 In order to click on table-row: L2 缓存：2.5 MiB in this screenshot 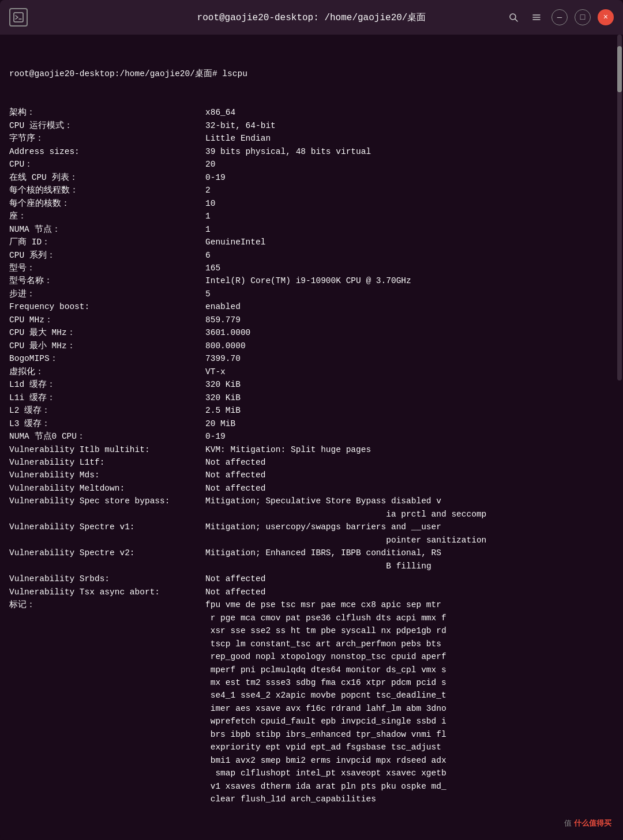, I will do `click(312, 410)`.